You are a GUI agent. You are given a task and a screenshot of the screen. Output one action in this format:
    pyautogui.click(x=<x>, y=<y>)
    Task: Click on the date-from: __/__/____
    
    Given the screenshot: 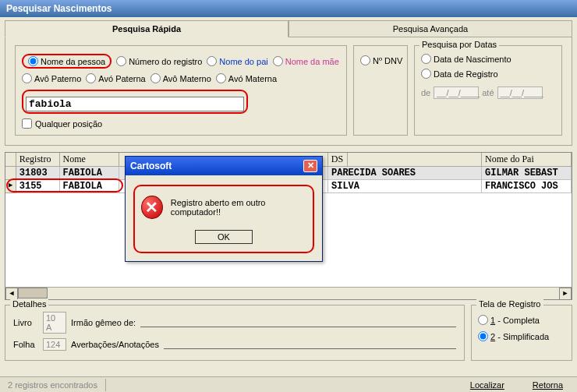 What is the action you would take?
    pyautogui.click(x=456, y=93)
    